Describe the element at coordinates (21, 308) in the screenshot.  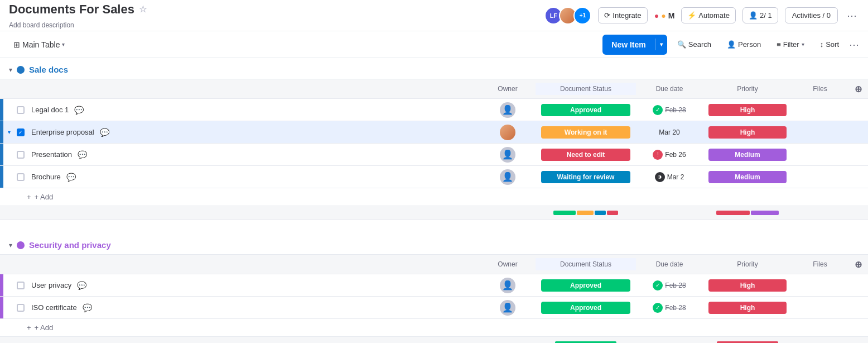
I see `checkbox-iso` at that location.